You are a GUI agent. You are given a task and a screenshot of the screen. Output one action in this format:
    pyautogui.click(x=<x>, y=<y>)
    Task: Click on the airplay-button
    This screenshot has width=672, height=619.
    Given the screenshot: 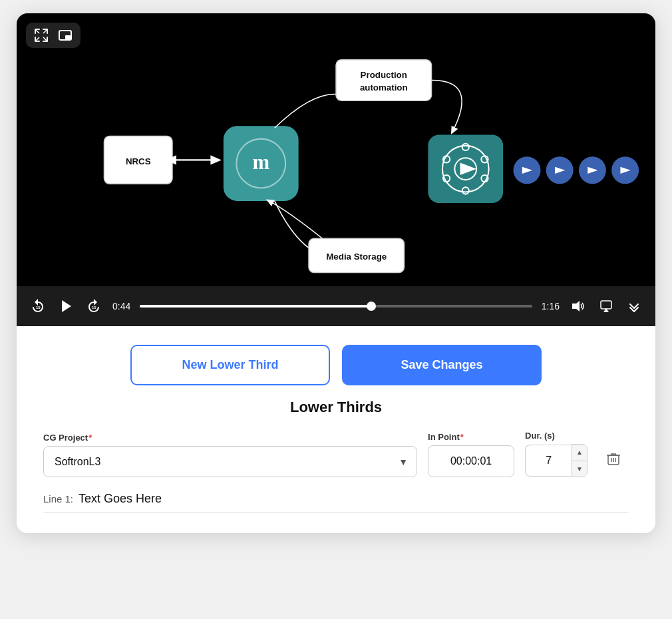 What is the action you would take?
    pyautogui.click(x=606, y=306)
    